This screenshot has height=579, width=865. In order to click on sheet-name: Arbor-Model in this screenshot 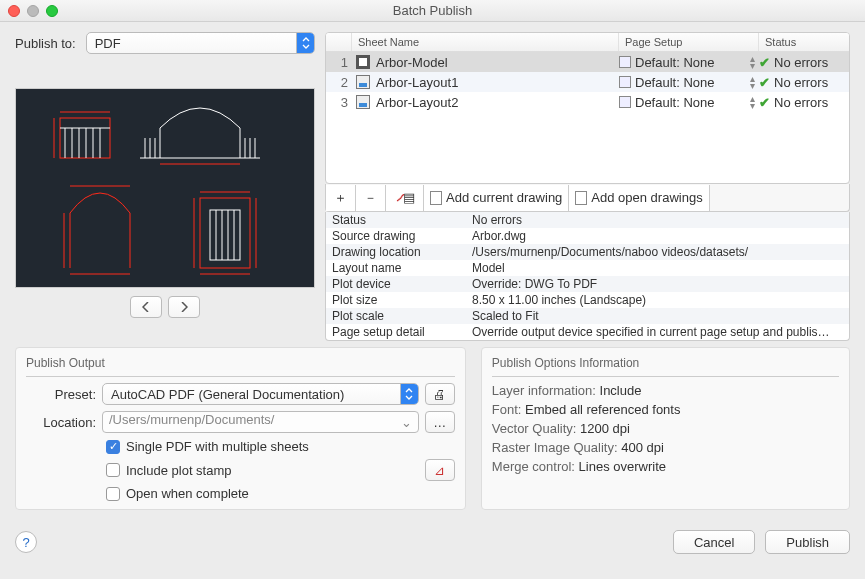, I will do `click(412, 62)`.